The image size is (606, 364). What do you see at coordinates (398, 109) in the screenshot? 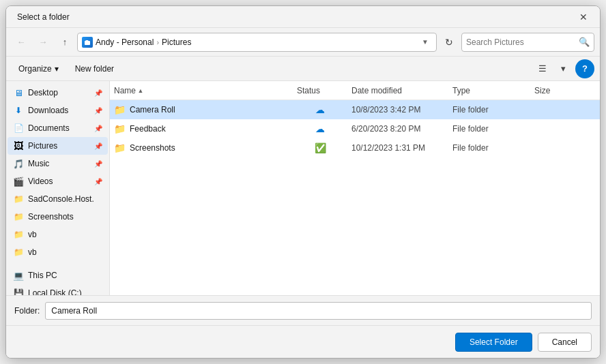
I see `file-cell-date: 10/8/2023 3:42 PM` at bounding box center [398, 109].